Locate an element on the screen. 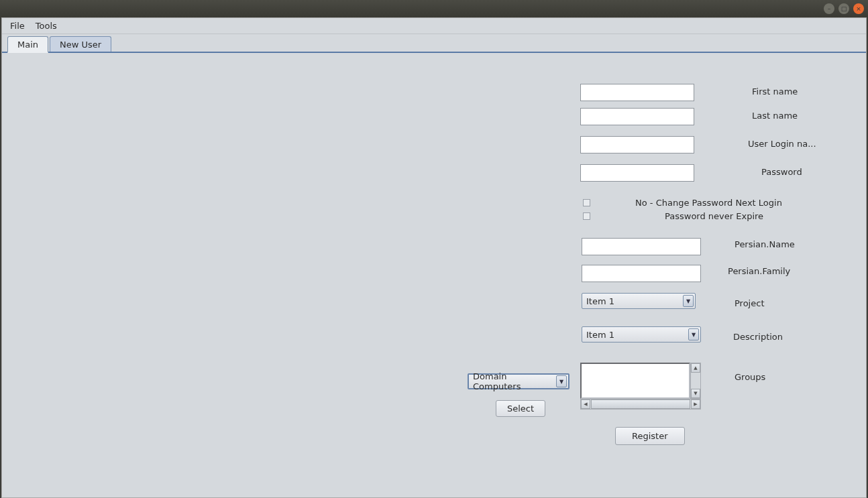 This screenshot has width=868, height=498. no-change-password-checkbox is located at coordinates (586, 202).